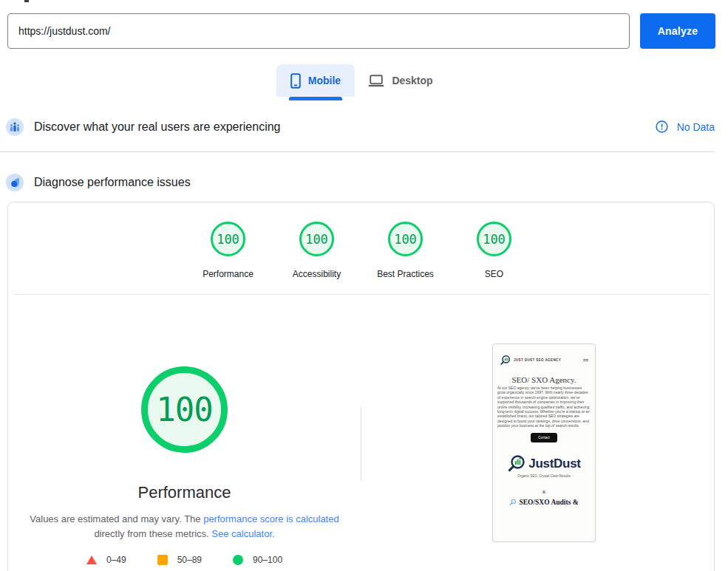 This screenshot has width=728, height=571. What do you see at coordinates (319, 31) in the screenshot?
I see `url-input: https://justdust.com/` at bounding box center [319, 31].